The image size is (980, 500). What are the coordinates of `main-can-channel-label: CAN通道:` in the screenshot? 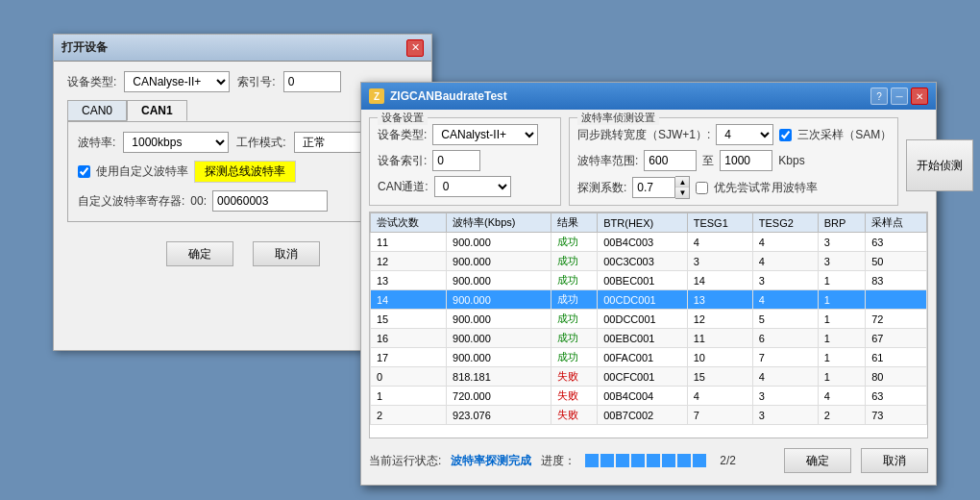 It's located at (404, 187).